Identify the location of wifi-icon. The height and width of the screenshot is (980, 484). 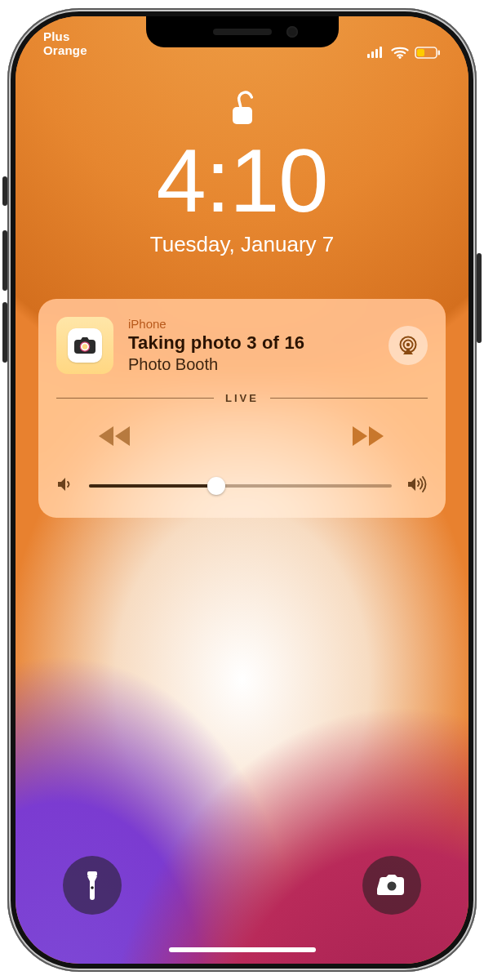
(400, 52).